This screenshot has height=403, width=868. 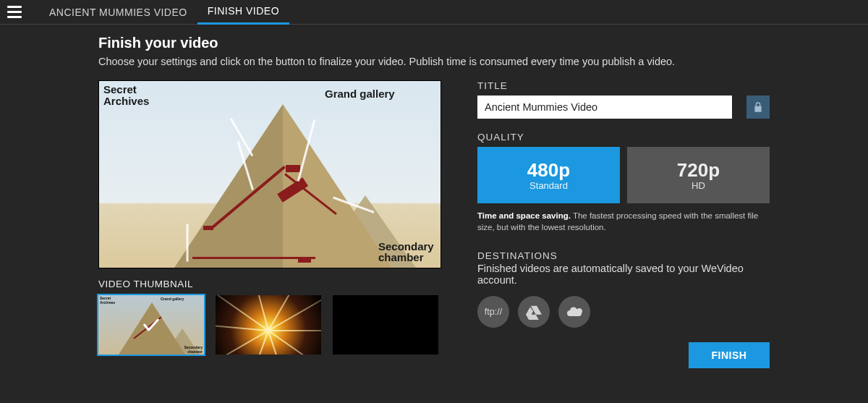 I want to click on lock-icon, so click(x=758, y=107).